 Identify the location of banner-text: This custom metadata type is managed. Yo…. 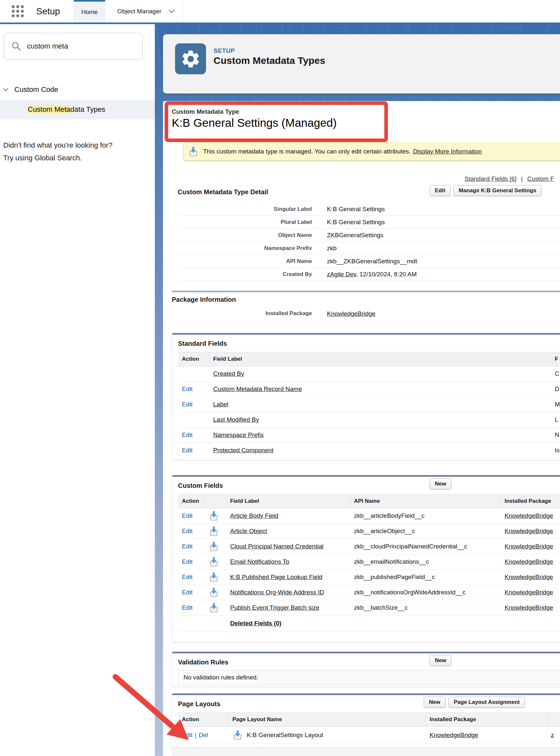
(307, 152).